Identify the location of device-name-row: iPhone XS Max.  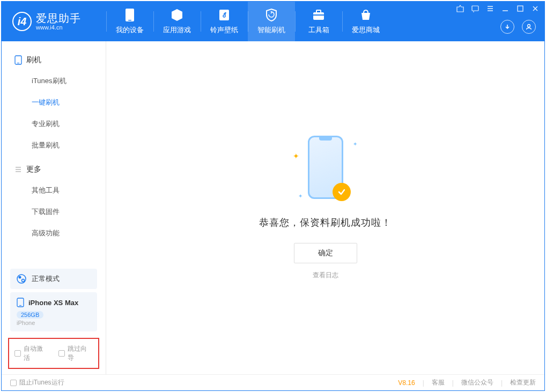
(54, 302).